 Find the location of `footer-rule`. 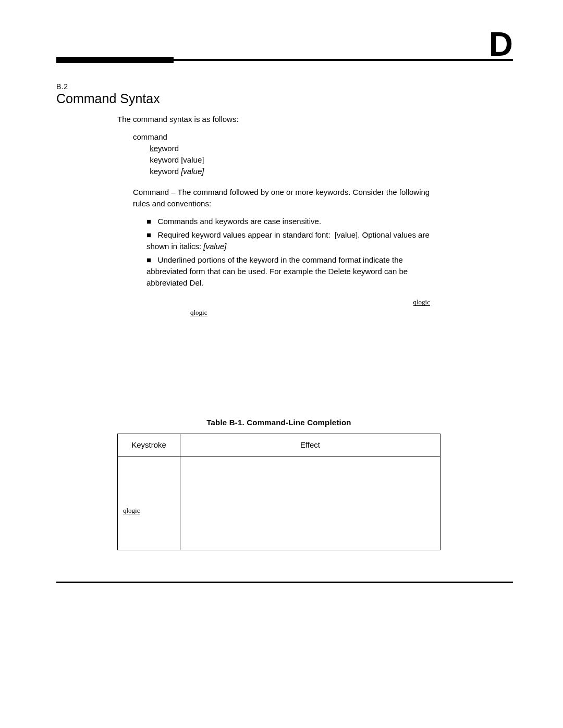

footer-rule is located at coordinates (285, 583).